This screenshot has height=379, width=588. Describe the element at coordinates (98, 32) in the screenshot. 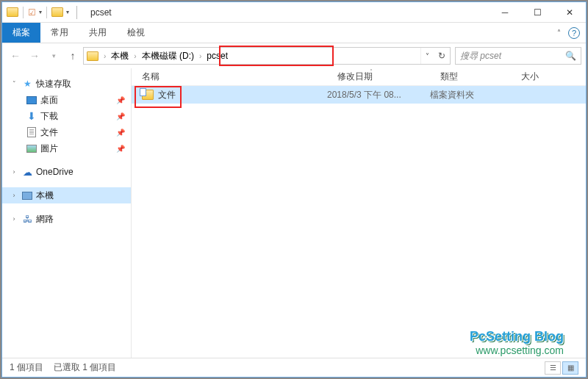

I see `tab-share: 共用` at that location.